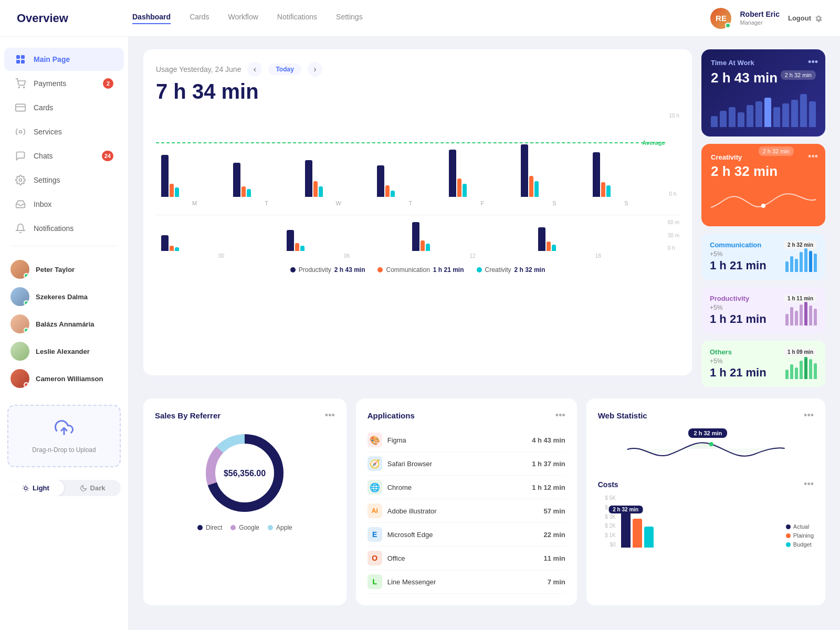  Describe the element at coordinates (706, 502) in the screenshot. I see `webstat-card: Web Statistic ••• 2 h 32 min` at that location.